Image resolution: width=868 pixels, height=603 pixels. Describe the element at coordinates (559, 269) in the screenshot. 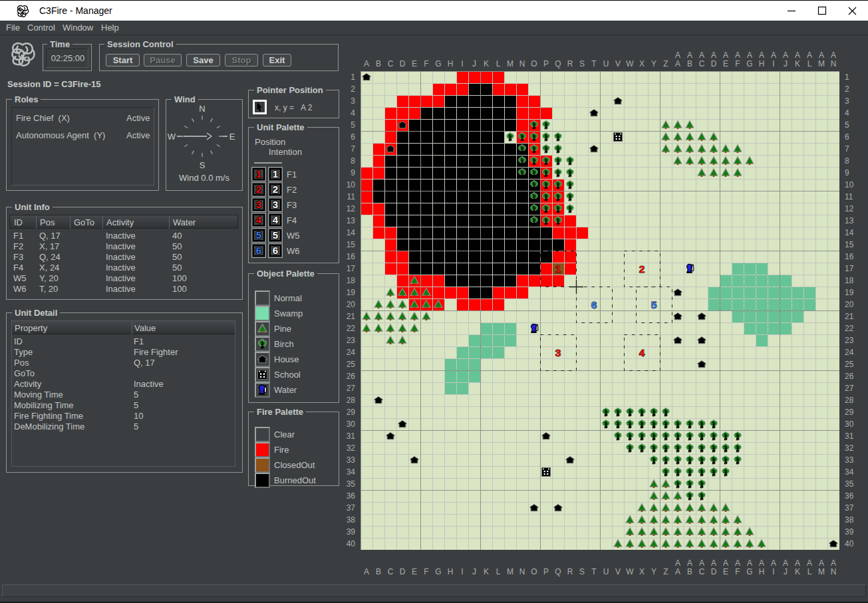

I see `svg-text: 1` at that location.